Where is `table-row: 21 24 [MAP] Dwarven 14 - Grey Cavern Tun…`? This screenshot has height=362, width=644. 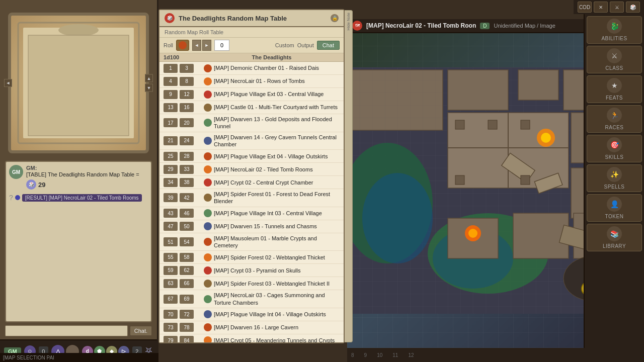 table-row: 21 24 [MAP] Dwarven 14 - Grey Cavern Tun… is located at coordinates (252, 141).